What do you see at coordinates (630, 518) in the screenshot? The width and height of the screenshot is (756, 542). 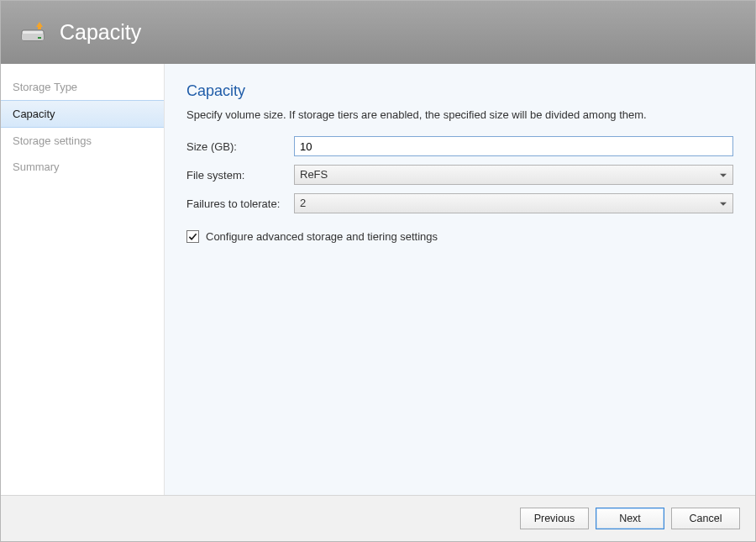 I see `next-button: Next` at bounding box center [630, 518].